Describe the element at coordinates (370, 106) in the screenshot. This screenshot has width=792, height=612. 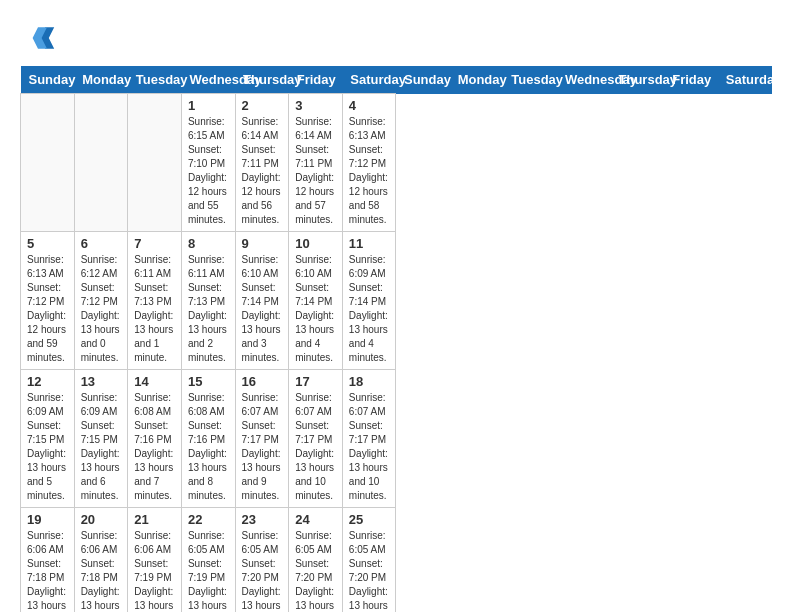
I see `day-number: 4` at that location.